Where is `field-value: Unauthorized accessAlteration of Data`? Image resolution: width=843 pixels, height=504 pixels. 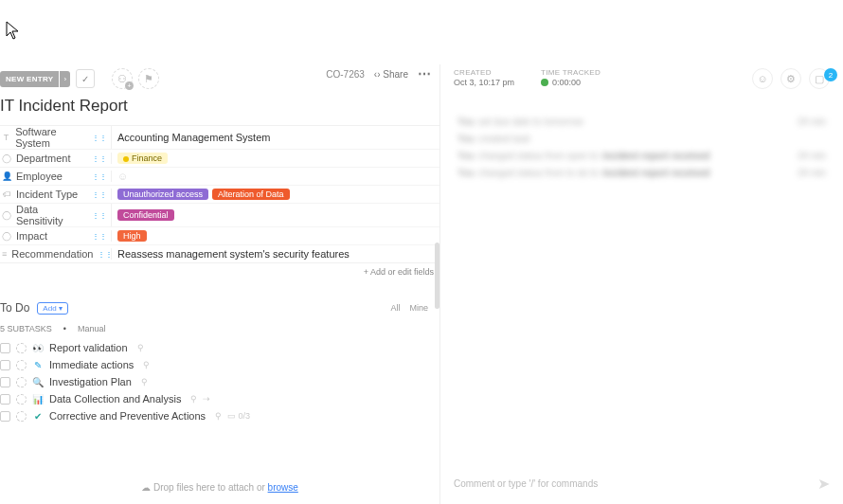 field-value: Unauthorized accessAlteration of Data is located at coordinates (276, 194).